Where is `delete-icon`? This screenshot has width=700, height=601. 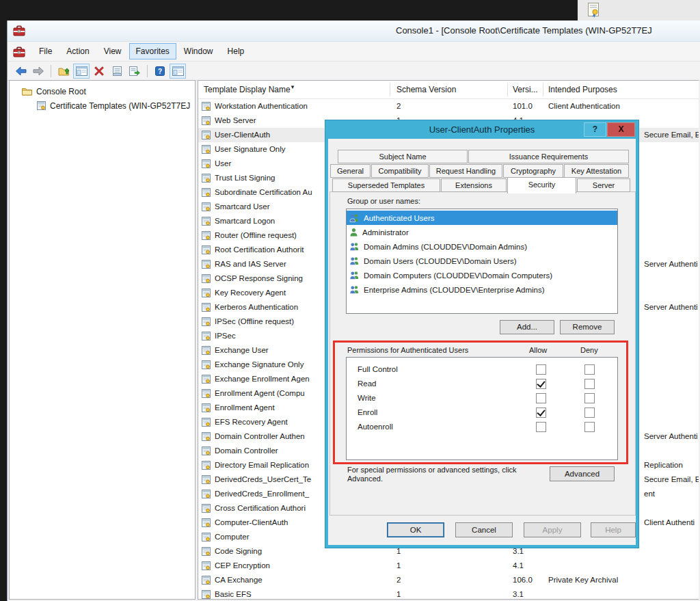 delete-icon is located at coordinates (99, 71).